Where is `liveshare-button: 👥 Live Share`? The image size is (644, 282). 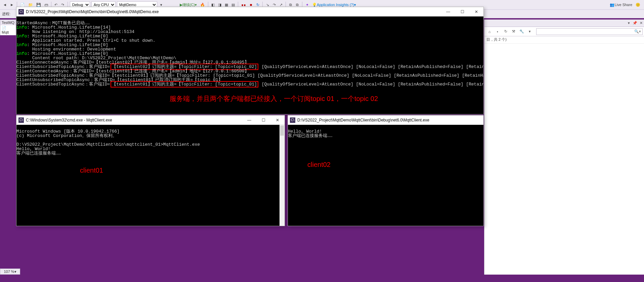
liveshare-button: 👥 Live Share is located at coordinates (621, 5).